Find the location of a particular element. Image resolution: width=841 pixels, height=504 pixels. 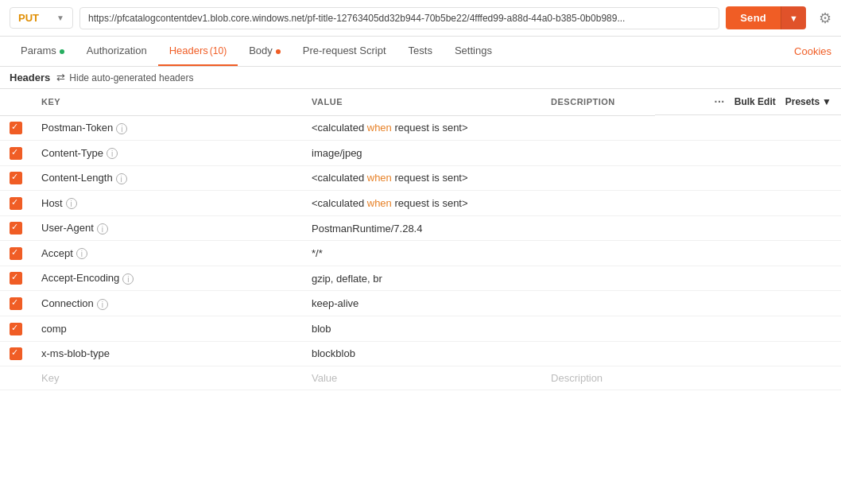

row-key-cell: Hosti is located at coordinates (167, 204).